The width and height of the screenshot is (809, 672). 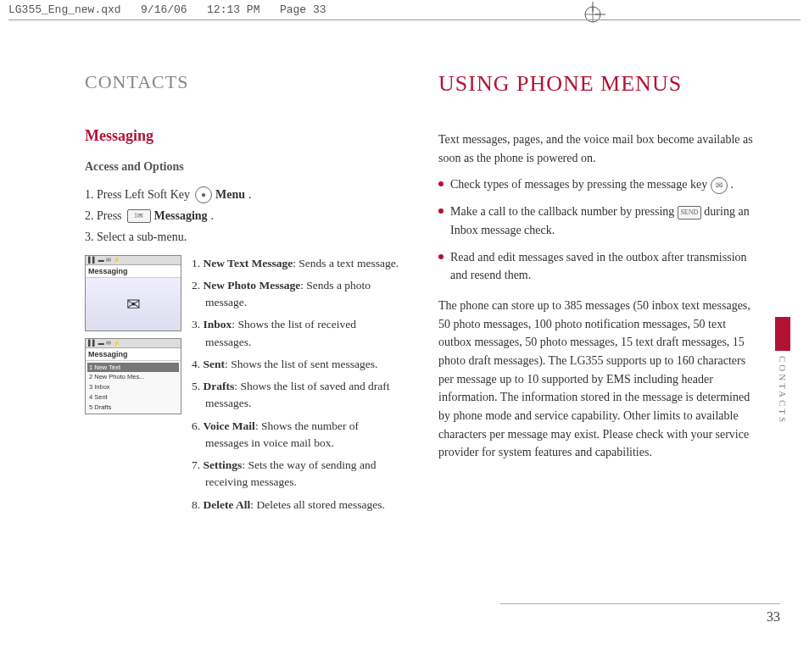 I want to click on list-item: 3. Inbox: Shows the list of received mes…, so click(x=298, y=334).